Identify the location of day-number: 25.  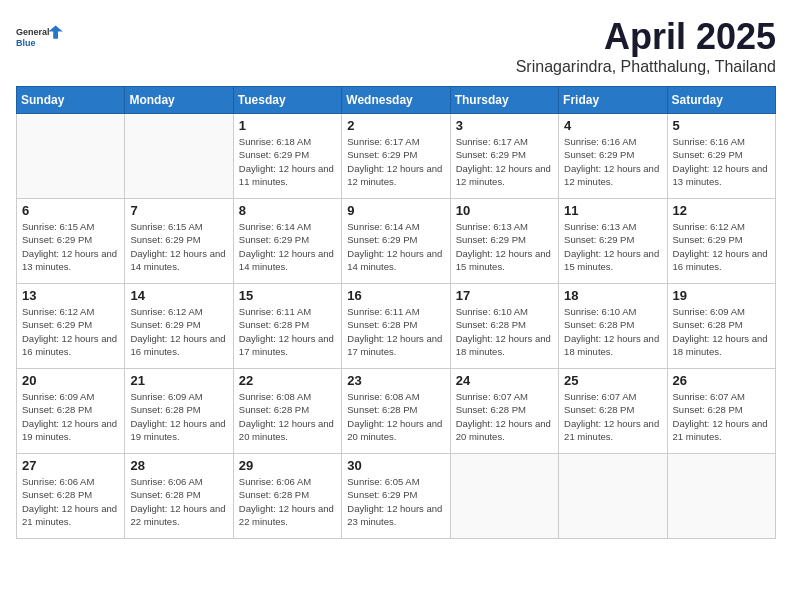
(612, 380).